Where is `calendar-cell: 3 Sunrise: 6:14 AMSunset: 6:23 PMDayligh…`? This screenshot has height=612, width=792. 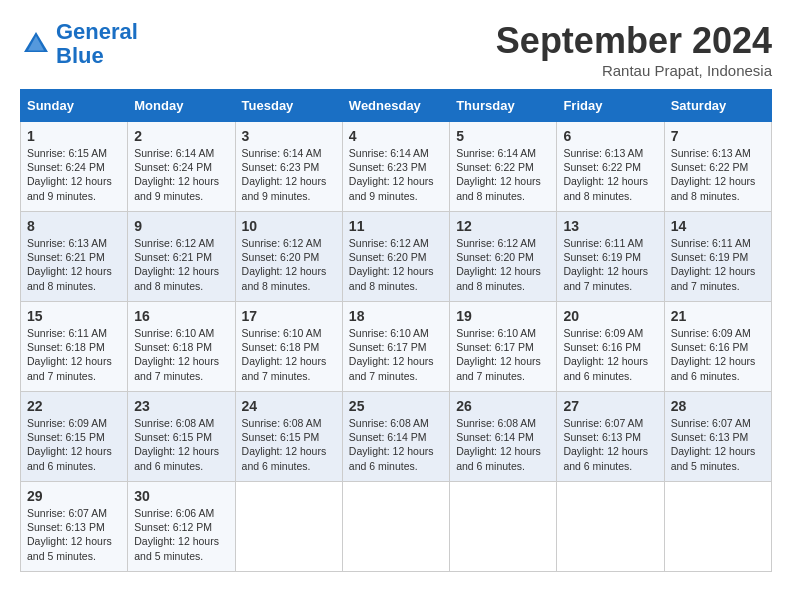 calendar-cell: 3 Sunrise: 6:14 AMSunset: 6:23 PMDayligh… is located at coordinates (288, 167).